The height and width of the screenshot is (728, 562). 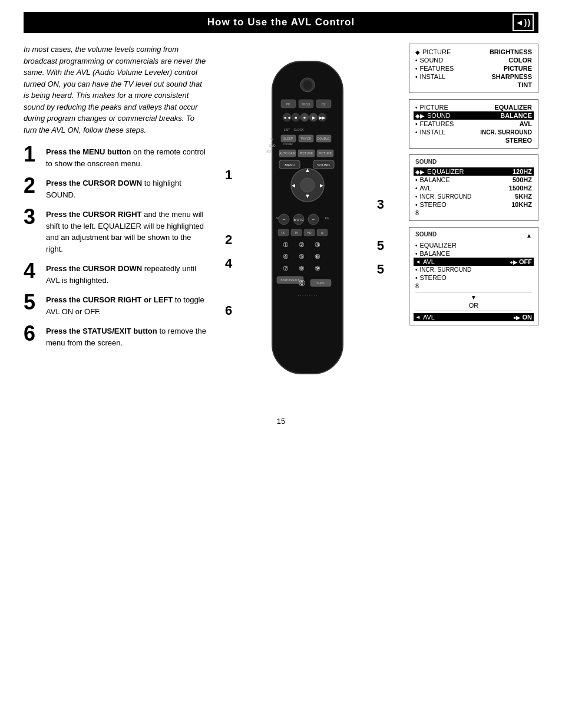 What do you see at coordinates (381, 246) in the screenshot?
I see `step-label-5-top: 5` at bounding box center [381, 246].